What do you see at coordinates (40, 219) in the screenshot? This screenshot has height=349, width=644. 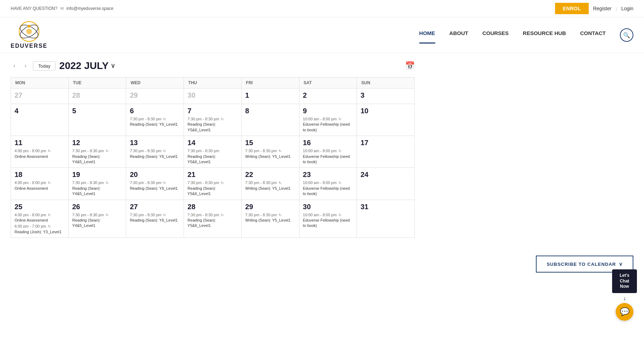 I see `calendar-cell: 254:00 pm - 8:00 pm ↻Online Assessment6:…` at bounding box center [40, 219].